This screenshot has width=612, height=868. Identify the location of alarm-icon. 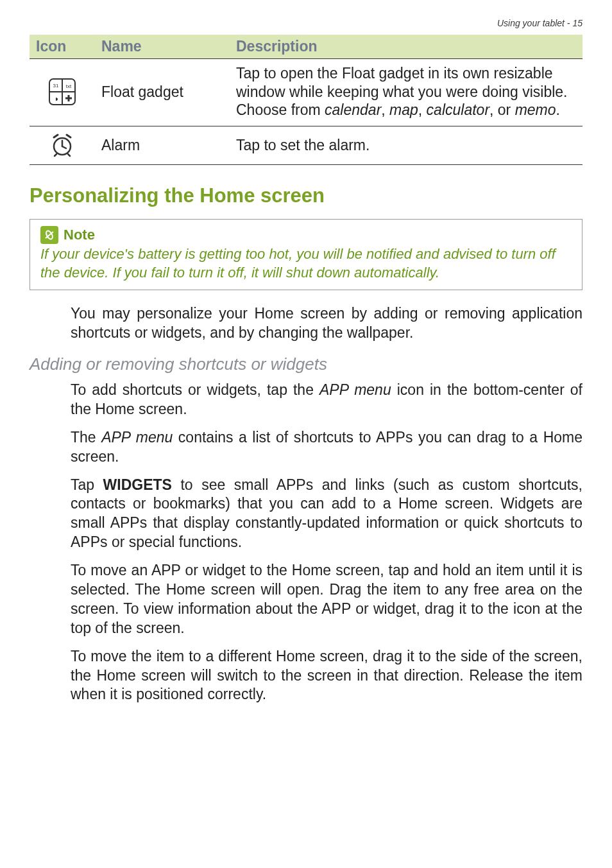
(62, 145).